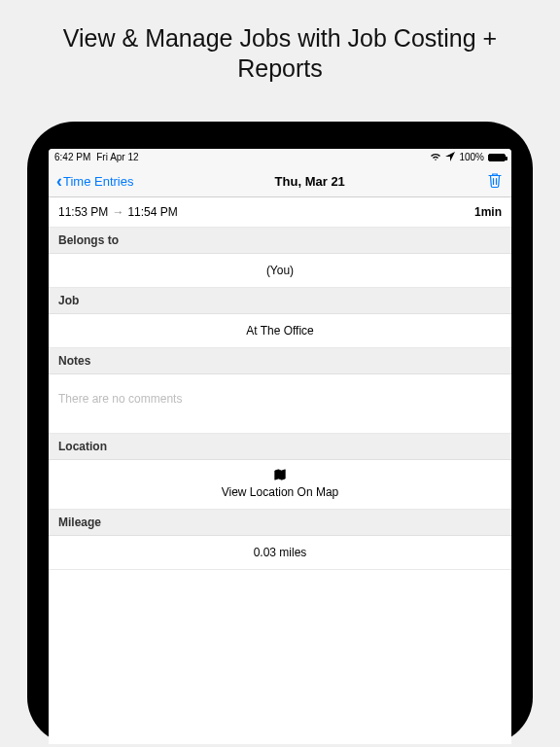 The width and height of the screenshot is (560, 747). What do you see at coordinates (280, 484) in the screenshot?
I see `view-location-button: View Location On Map` at bounding box center [280, 484].